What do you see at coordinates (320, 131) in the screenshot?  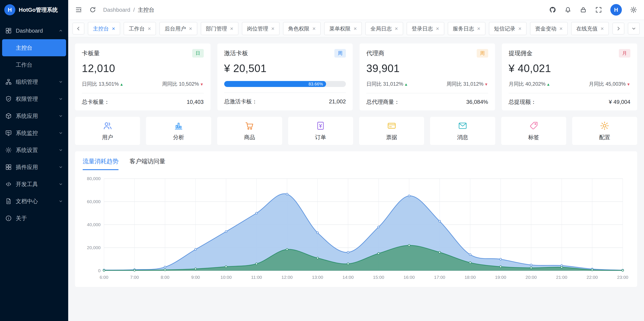 I see `quick-action-orders: 订单` at bounding box center [320, 131].